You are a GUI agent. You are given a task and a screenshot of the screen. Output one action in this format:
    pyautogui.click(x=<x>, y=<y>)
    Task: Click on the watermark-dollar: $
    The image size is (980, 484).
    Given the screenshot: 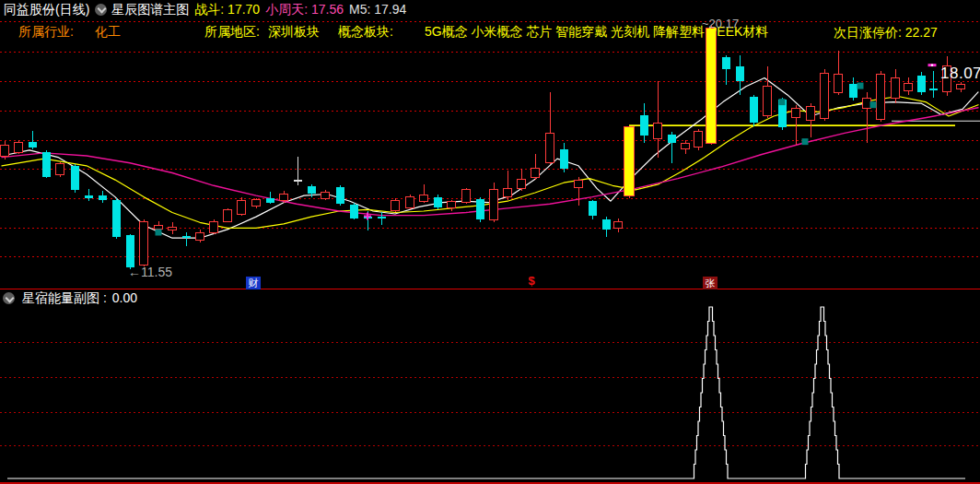 What is the action you would take?
    pyautogui.click(x=531, y=281)
    